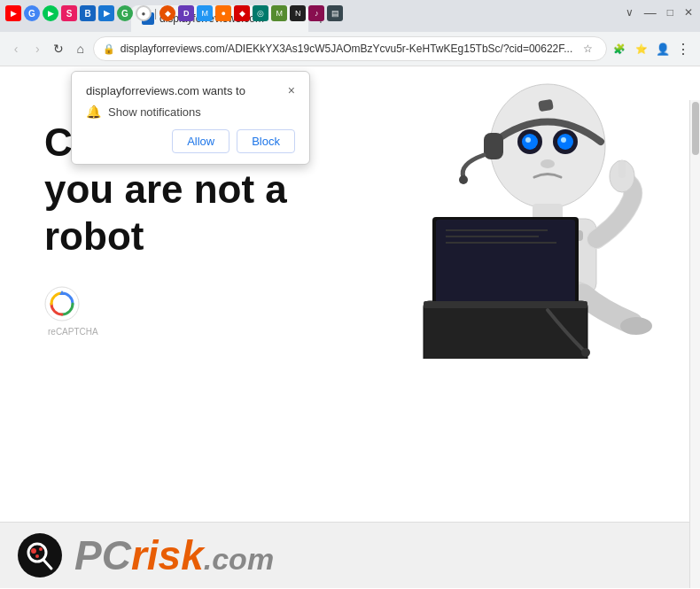  I want to click on browser-icon-g: G, so click(32, 13).